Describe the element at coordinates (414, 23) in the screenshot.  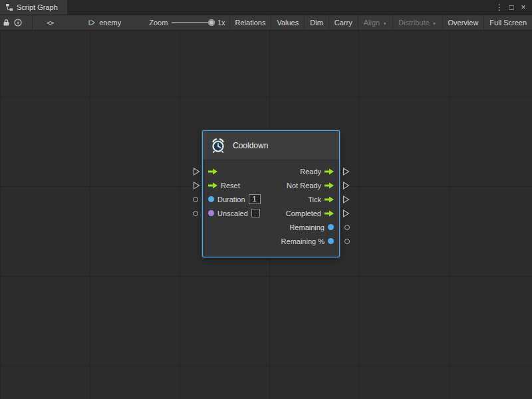
I see `button-label: Distribute` at that location.